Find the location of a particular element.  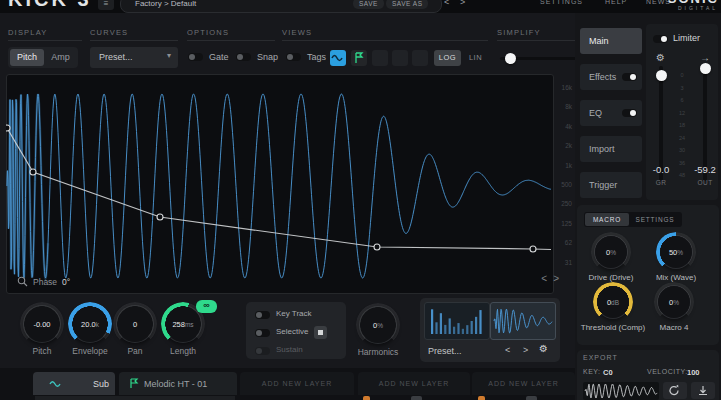

preset-path: Factory > Default is located at coordinates (166, 4).